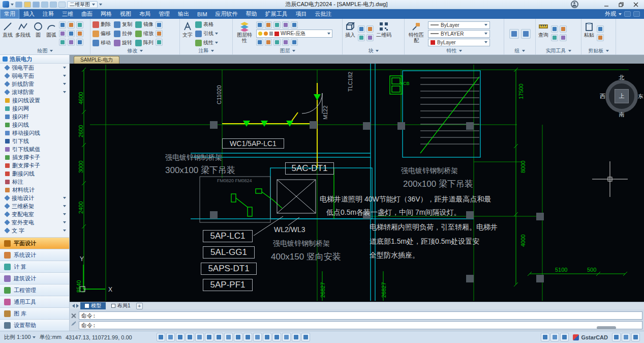 This screenshot has height=343, width=644. What do you see at coordinates (589, 34) in the screenshot?
I see `paste-button: 粘贴` at bounding box center [589, 34].